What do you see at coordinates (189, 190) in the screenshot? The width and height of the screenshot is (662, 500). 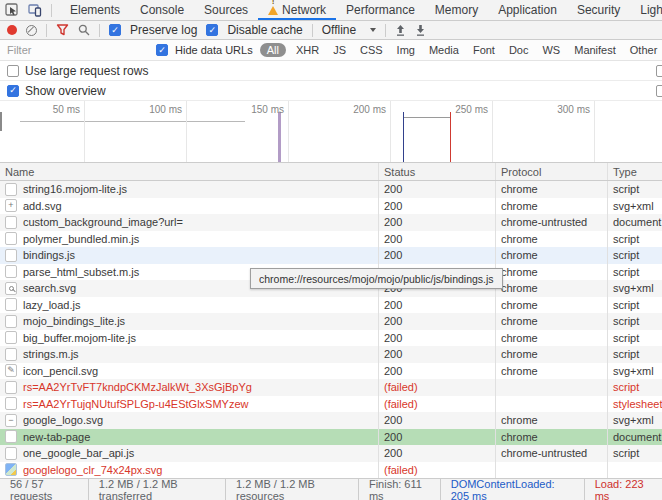 I see `request-name-cell: string16.mojom-lite.js` at bounding box center [189, 190].